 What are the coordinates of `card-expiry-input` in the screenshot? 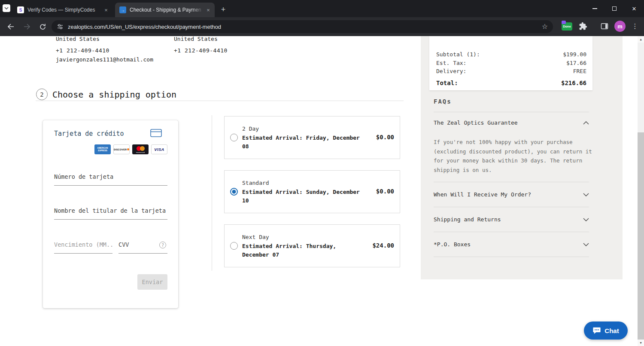 It's located at (83, 246).